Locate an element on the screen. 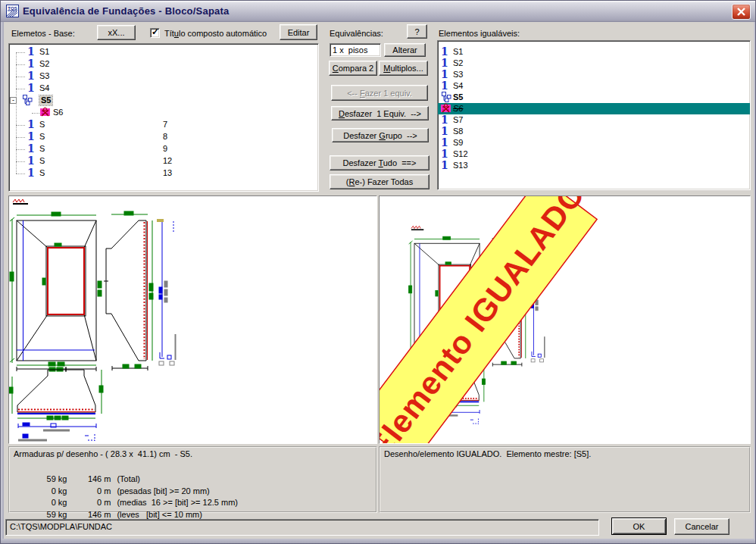  equivalences-label: Equivalências: is located at coordinates (356, 33).